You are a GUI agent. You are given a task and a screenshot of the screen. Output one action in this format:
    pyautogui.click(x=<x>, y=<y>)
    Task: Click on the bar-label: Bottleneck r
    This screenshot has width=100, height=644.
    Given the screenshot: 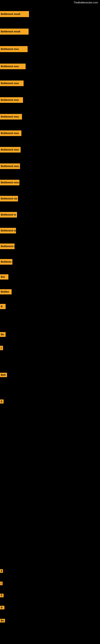 What is the action you would take?
    pyautogui.click(x=7, y=246)
    